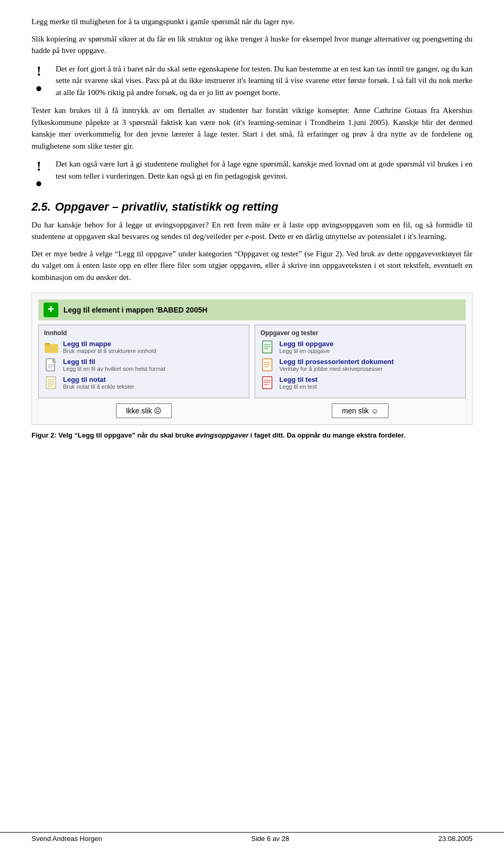 The height and width of the screenshot is (852, 504). I want to click on prosess-icon, so click(268, 365).